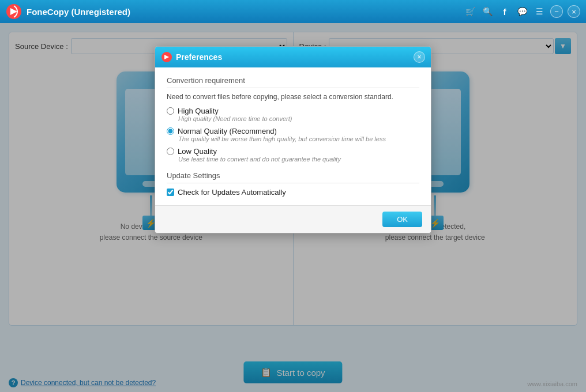  What do you see at coordinates (293, 154) in the screenshot?
I see `radio-option-low: Low Quality Use least time to convert an…` at bounding box center [293, 154].